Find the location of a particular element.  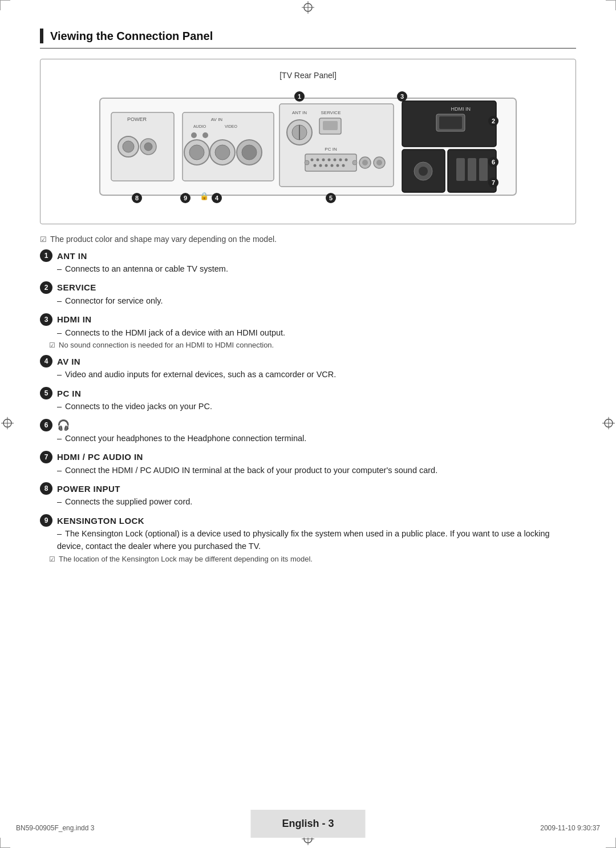

item-header: 4AV IN is located at coordinates (308, 361).